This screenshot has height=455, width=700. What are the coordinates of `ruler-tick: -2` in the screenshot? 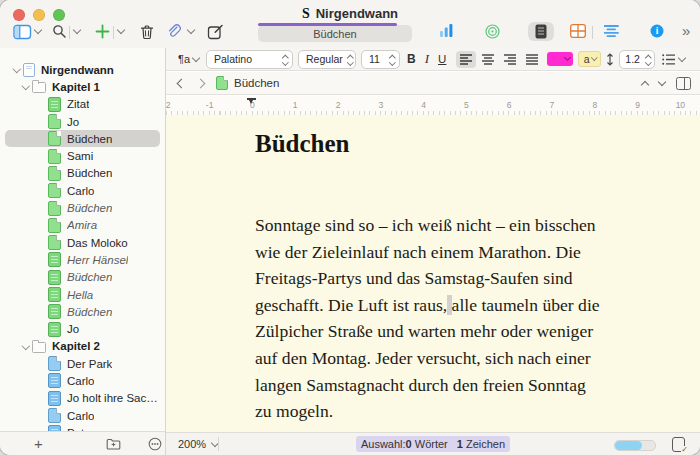 It's located at (177, 105).